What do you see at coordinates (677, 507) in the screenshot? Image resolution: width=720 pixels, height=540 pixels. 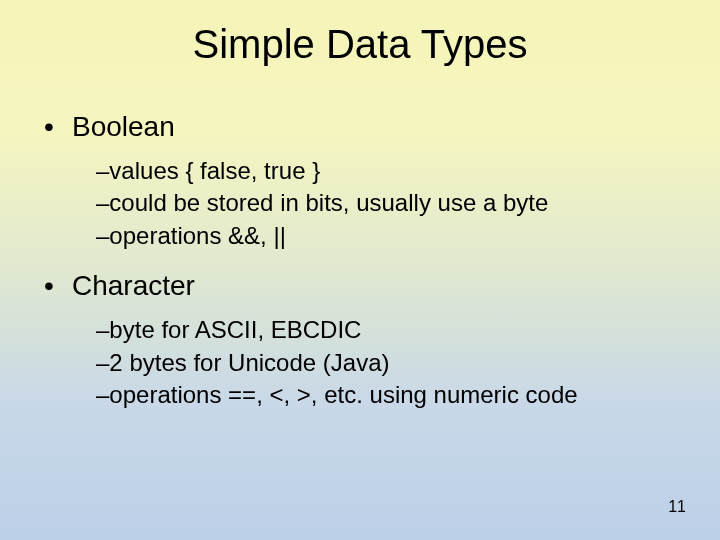 I see `page-number: 11` at bounding box center [677, 507].